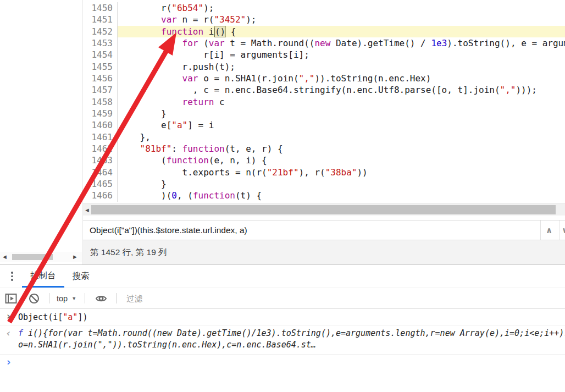 Image resolution: width=565 pixels, height=392 pixels. I want to click on code-line: 1457 , c = n.enc.Base64.stringify(n.enc.…, so click(324, 90).